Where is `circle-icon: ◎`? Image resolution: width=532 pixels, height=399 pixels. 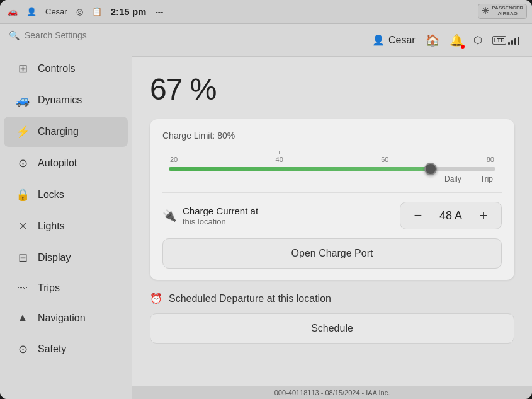 circle-icon: ◎ is located at coordinates (79, 11).